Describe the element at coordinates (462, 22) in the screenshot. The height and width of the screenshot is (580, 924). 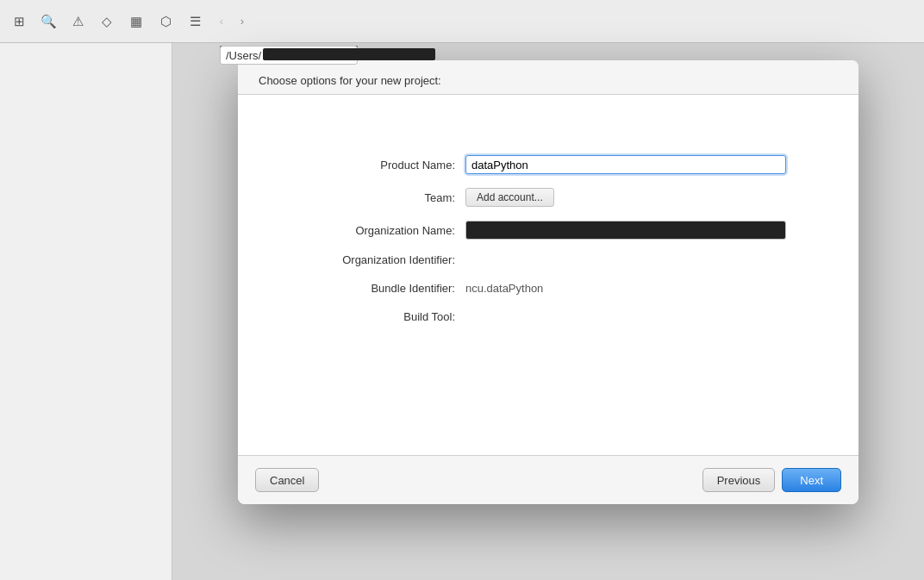
I see `toolbar: ⊞ 🔍 ⚠ ◇ ▦ ⬡ ☰ ‹ ›` at that location.